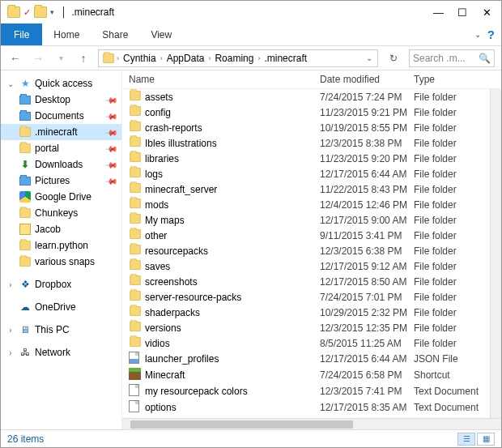 The height and width of the screenshot is (448, 502). Describe the element at coordinates (496, 254) in the screenshot. I see `vertical-scrollbar` at that location.